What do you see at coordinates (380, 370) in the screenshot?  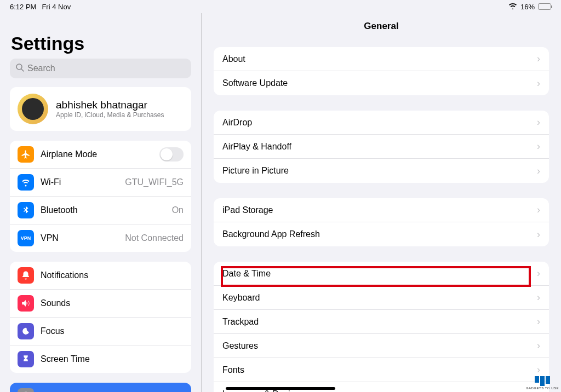 I see `item-label: Fonts` at bounding box center [380, 370].